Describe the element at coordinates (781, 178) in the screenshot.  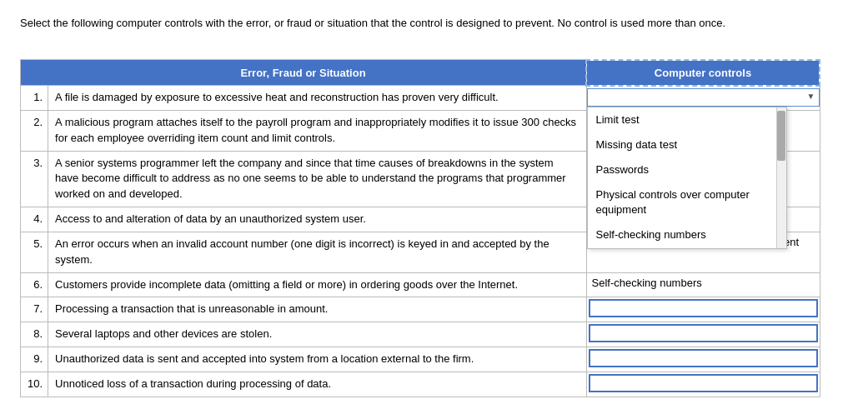
I see `scrollbar-track` at that location.